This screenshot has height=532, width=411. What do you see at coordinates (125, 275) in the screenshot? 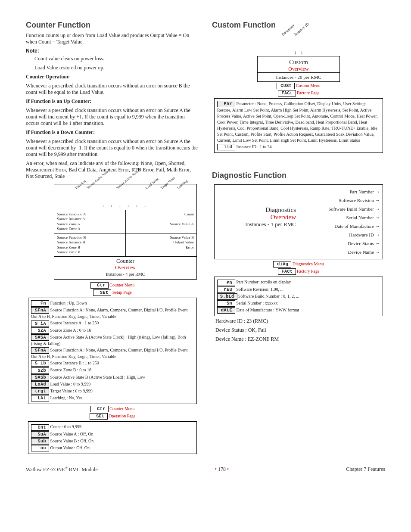
I see `counter-instances: Instances - 4 per RMC` at bounding box center [125, 275].